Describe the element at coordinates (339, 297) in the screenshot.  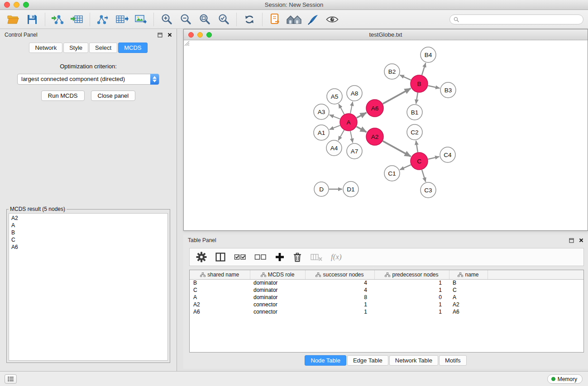
I see `table-cell: 8` at that location.